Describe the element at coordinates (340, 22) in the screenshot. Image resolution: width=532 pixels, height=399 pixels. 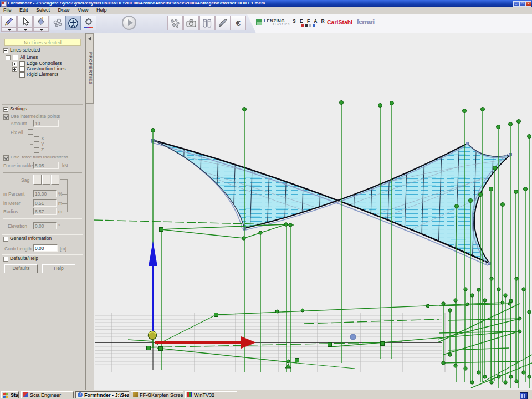
I see `carlstahl-logo: CarlStahl` at that location.